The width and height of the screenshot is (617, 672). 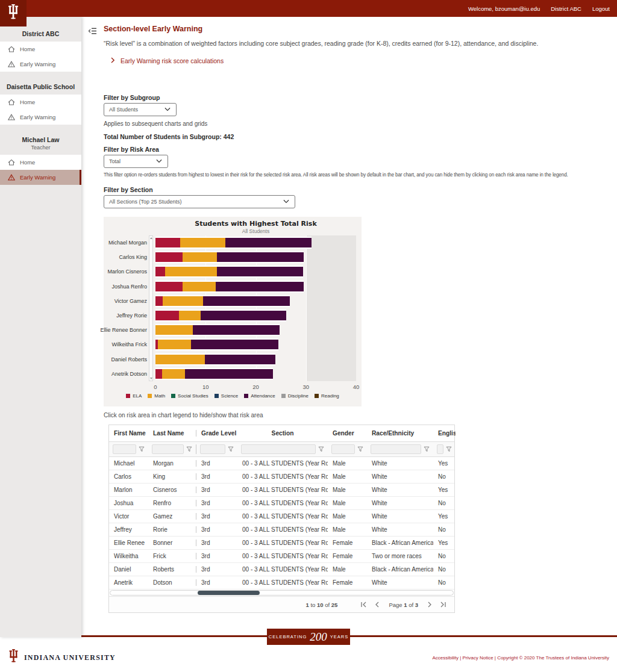 What do you see at coordinates (172, 556) in the screenshot?
I see `table-cell: Frick` at bounding box center [172, 556].